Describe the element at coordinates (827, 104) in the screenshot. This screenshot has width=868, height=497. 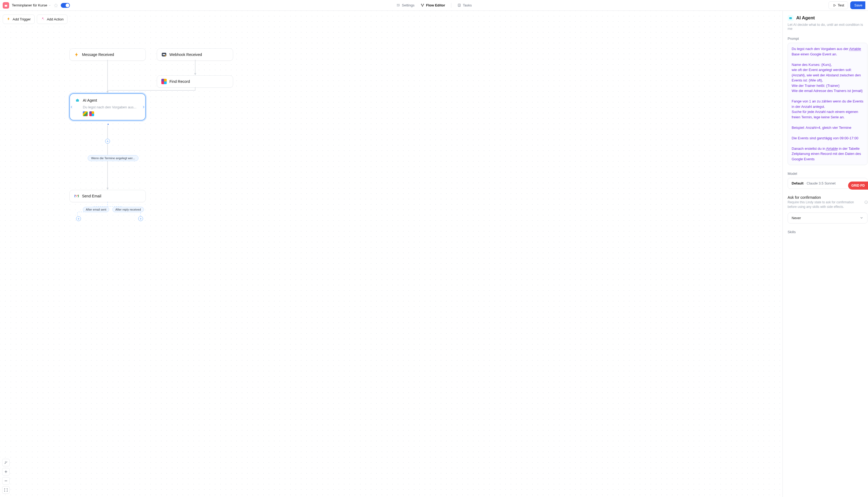
I see `prompt-input: Du legst nach den Vorgaben aus der Airta…` at that location.